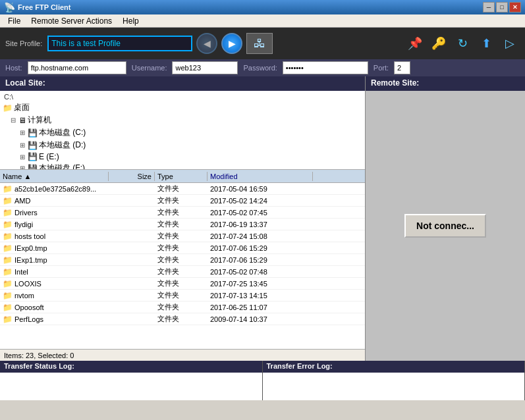  I want to click on file-row: 📁 LOOXIS 文件夹 2017-07-25 13:45, so click(182, 284).